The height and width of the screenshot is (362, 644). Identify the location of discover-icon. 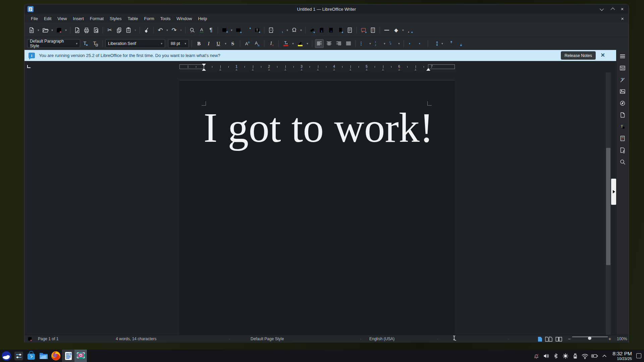
(31, 356).